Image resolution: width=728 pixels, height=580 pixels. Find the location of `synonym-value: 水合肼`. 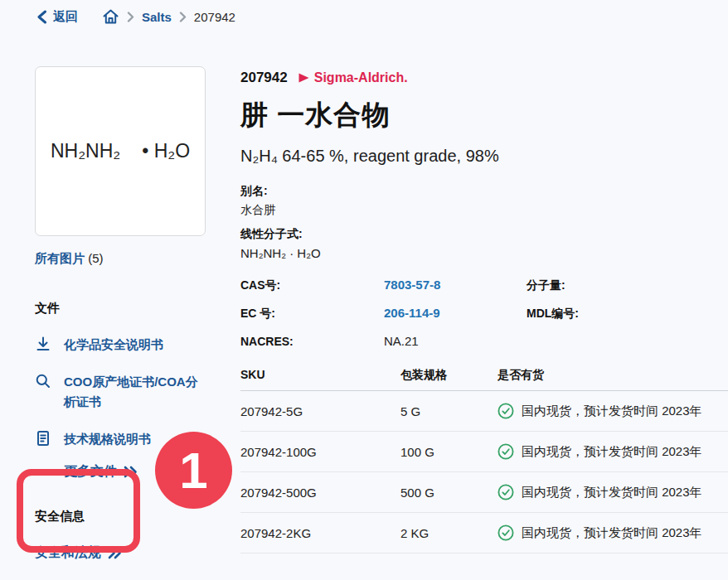

synonym-value: 水合肼 is located at coordinates (484, 210).